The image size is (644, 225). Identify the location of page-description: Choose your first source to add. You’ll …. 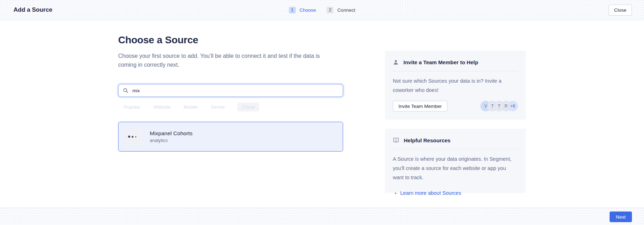
(224, 60).